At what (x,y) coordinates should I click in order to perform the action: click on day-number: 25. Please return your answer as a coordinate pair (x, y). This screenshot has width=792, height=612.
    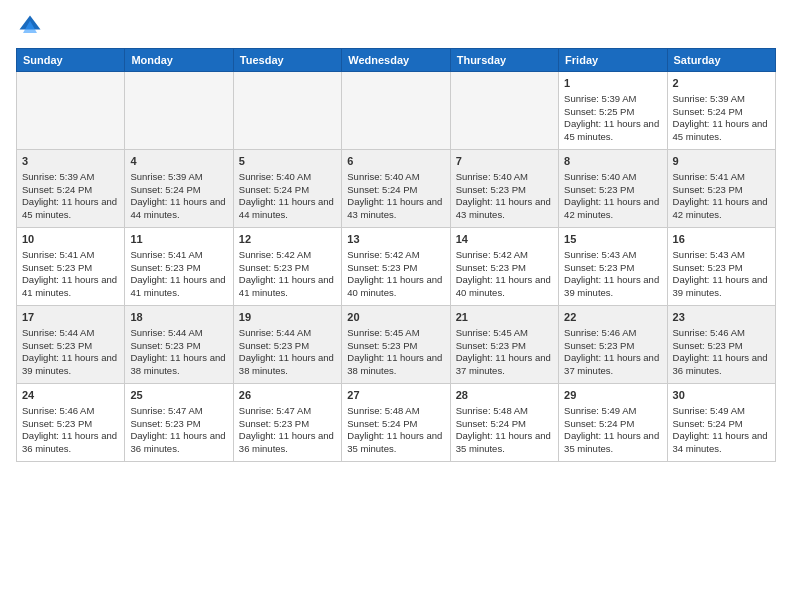
    Looking at the image, I should click on (178, 396).